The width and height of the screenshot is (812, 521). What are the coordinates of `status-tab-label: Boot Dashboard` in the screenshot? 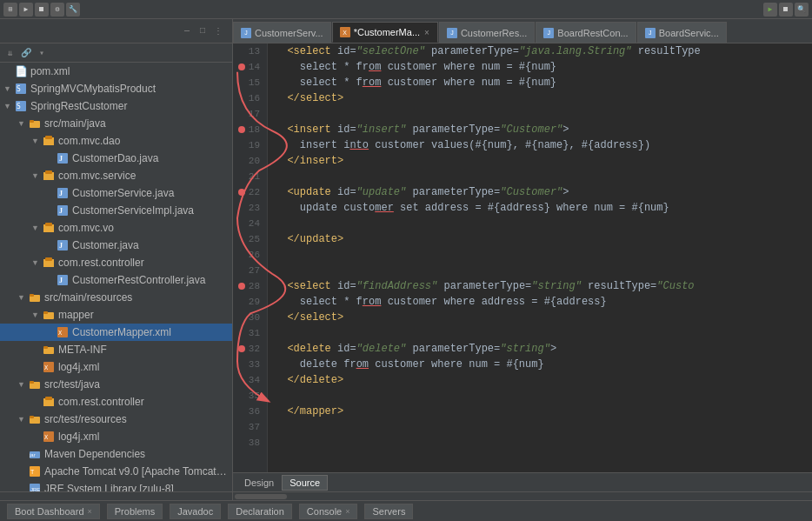 It's located at (50, 511).